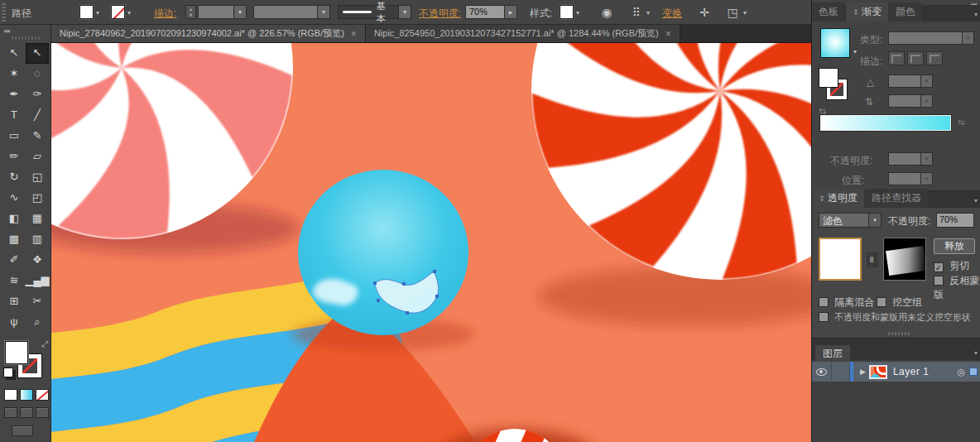  Describe the element at coordinates (934, 58) in the screenshot. I see `gradient-across-stroke-button` at that location.